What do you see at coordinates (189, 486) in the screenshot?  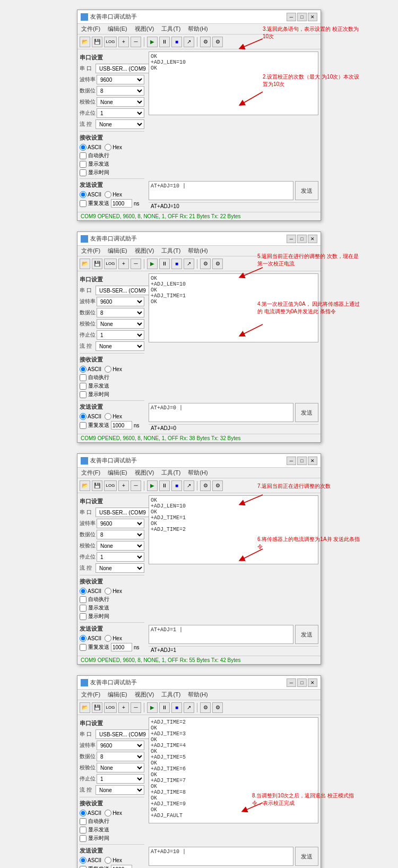 I see `tb-cursor-3: ↗` at bounding box center [189, 486].